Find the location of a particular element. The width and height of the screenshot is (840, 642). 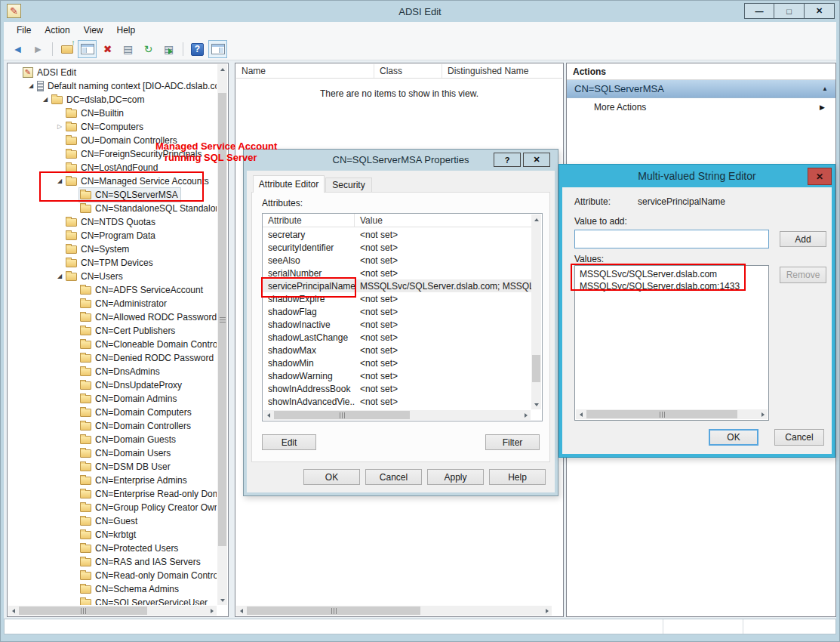

tree-item: CN=Domain Users is located at coordinates (112, 453).